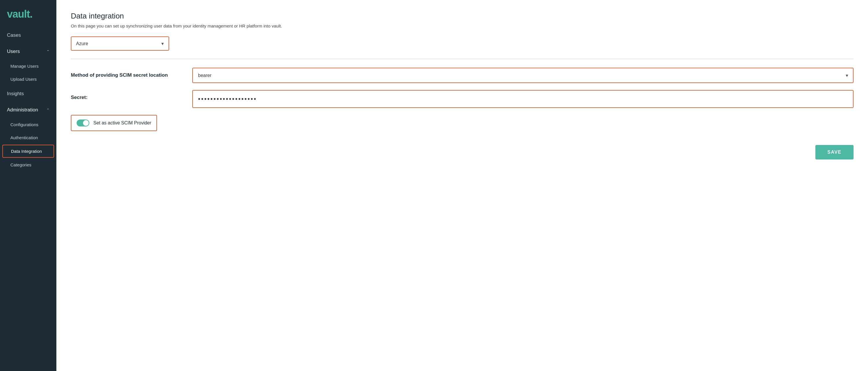  Describe the element at coordinates (28, 66) in the screenshot. I see `sidebar-item-manage-users: Manage Users` at that location.